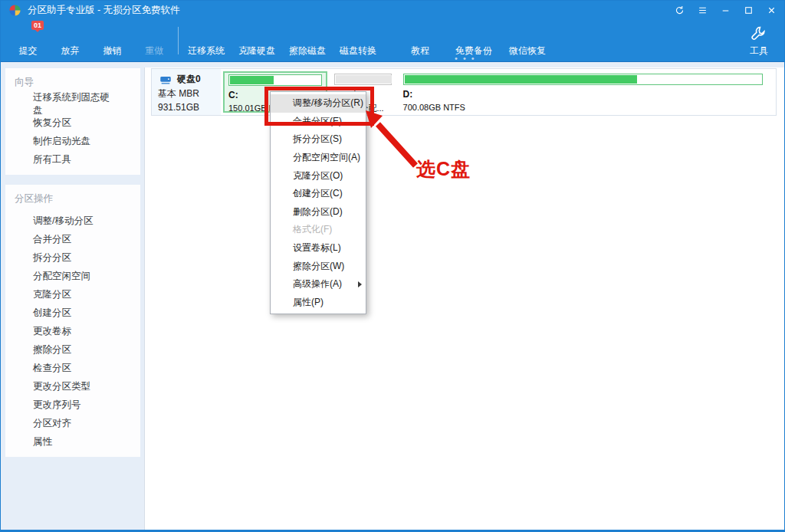  I want to click on context-menu-item-label: 创建分区(C), so click(317, 193).